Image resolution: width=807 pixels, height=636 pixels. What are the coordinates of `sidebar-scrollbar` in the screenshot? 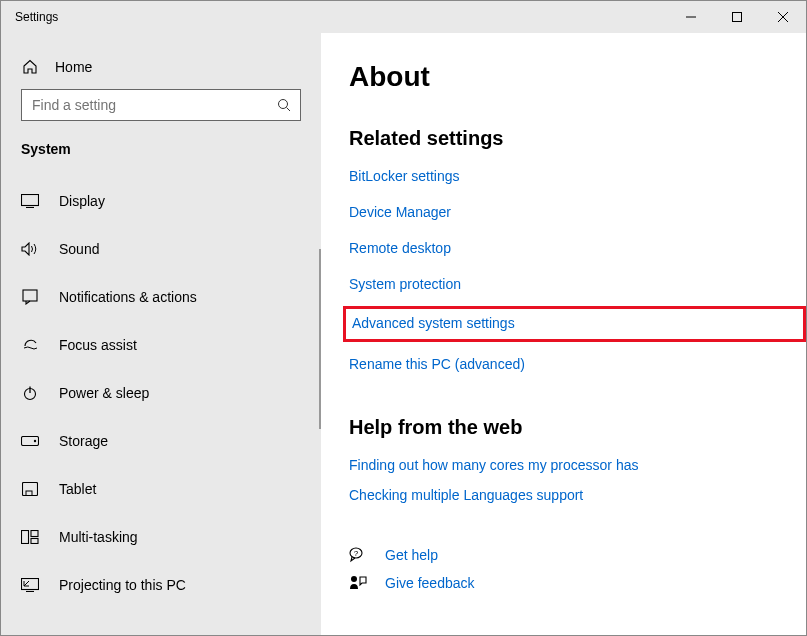 It's located at (320, 339).